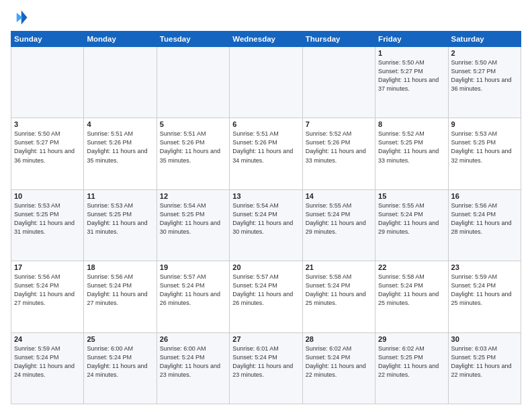 Image resolution: width=532 pixels, height=411 pixels. I want to click on day-number: 27, so click(266, 339).